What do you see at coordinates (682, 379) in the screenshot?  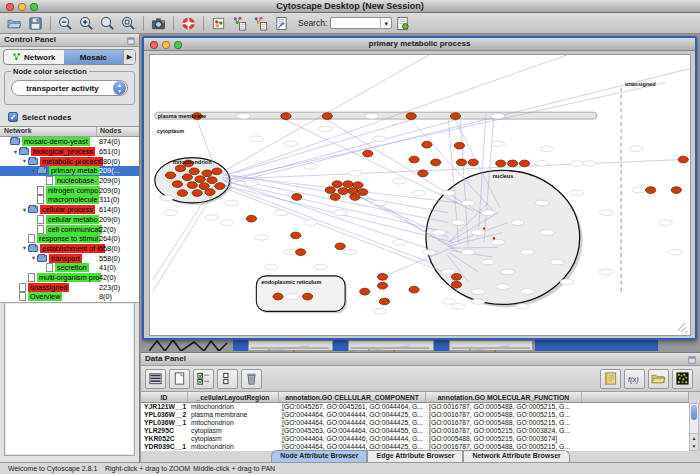 I see `matrix-button` at bounding box center [682, 379].